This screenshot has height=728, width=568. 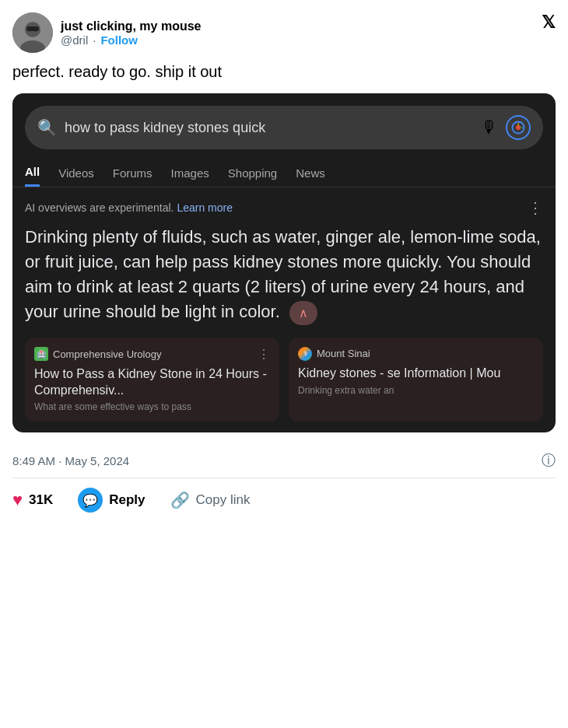 What do you see at coordinates (33, 33) in the screenshot?
I see `avatar` at bounding box center [33, 33].